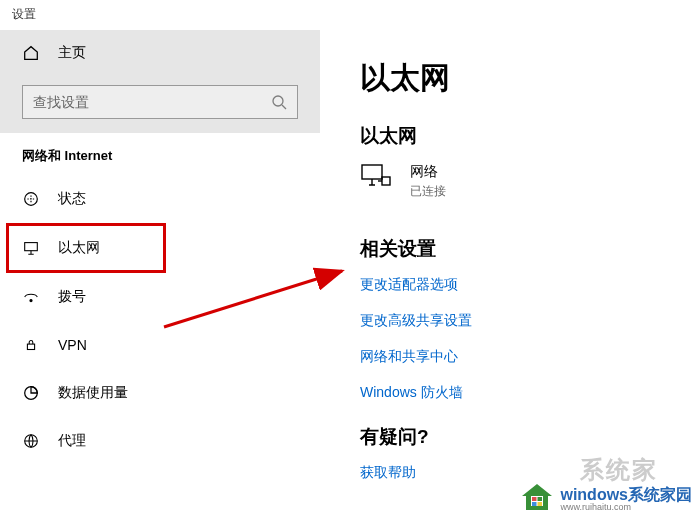  Describe the element at coordinates (31, 53) in the screenshot. I see `home-icon` at that location.